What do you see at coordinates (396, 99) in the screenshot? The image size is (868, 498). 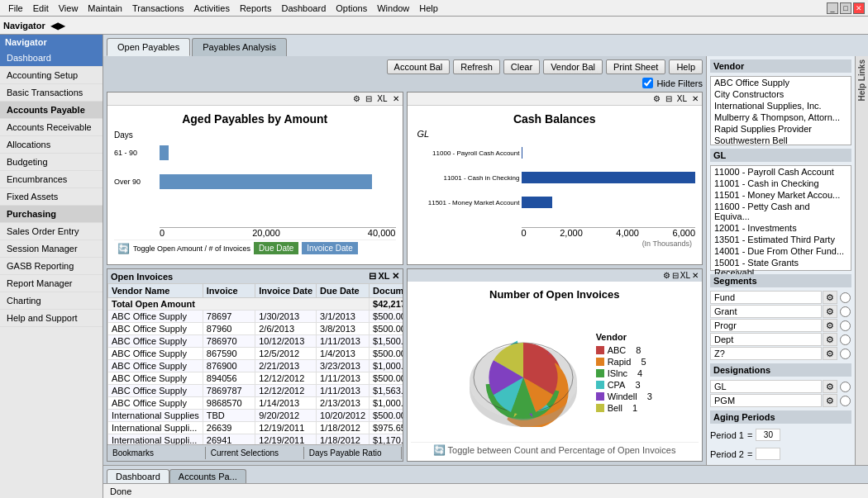 I see `aged-panel-close: ✕` at bounding box center [396, 99].